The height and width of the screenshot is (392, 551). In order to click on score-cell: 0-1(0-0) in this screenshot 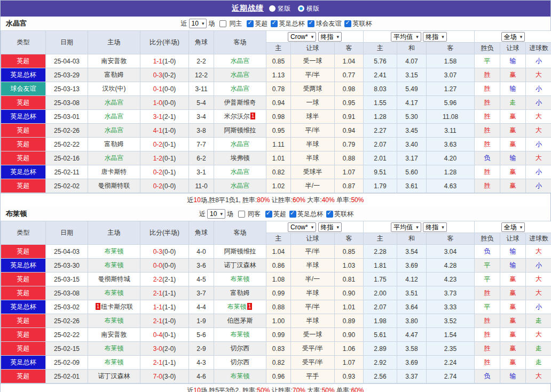, I will do `click(164, 89)`.